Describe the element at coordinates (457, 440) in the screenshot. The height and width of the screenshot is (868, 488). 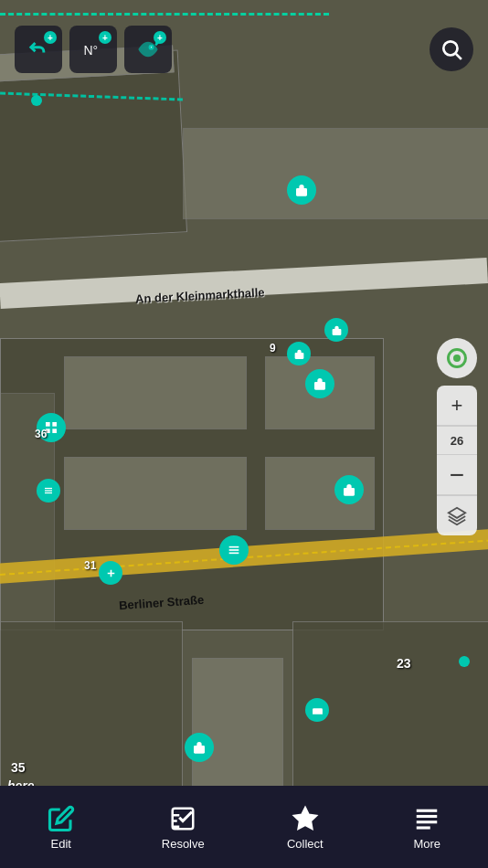
I see `zoom-level-display: 26` at that location.